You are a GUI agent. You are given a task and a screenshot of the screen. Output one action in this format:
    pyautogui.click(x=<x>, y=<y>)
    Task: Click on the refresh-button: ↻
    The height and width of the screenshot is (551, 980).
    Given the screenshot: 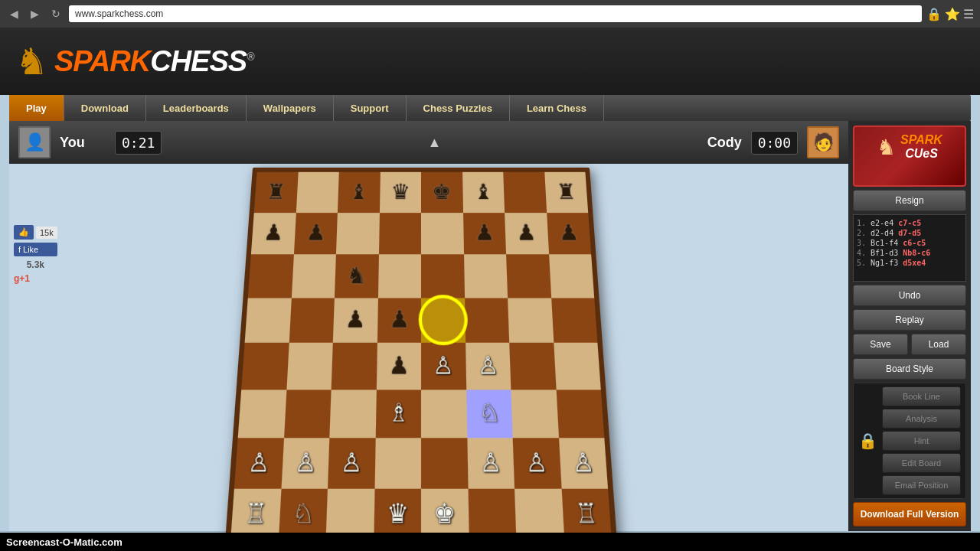 What is the action you would take?
    pyautogui.click(x=56, y=14)
    